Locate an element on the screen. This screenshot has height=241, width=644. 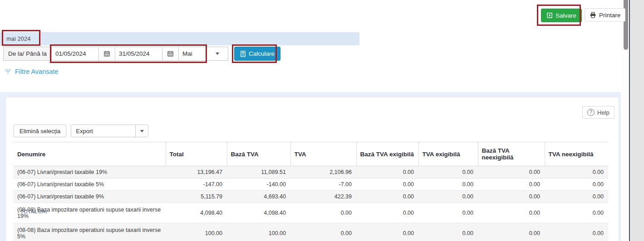
cell-denumire: (06-07) Livrari/prestari taxabile 9% is located at coordinates (90, 197).